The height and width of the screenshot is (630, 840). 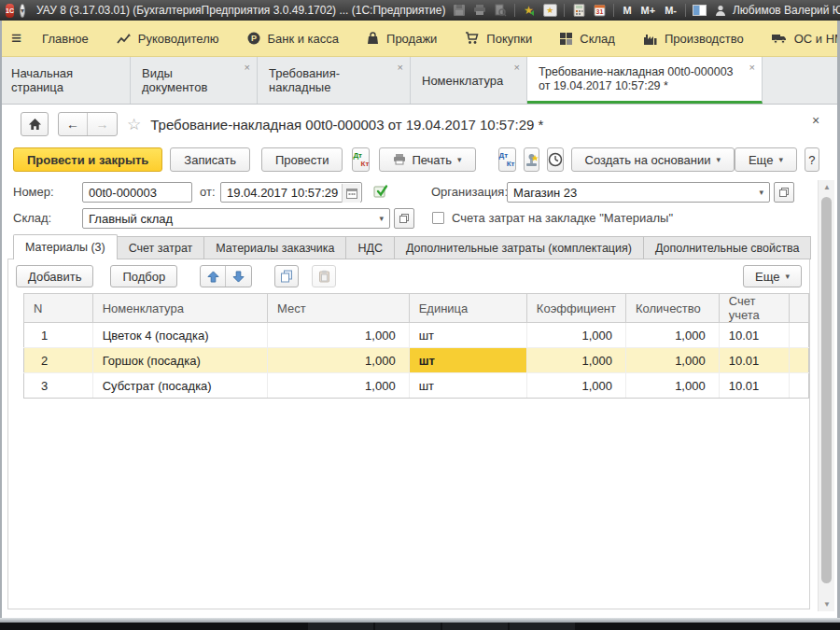 I want to click on memory-m-button: M, so click(x=627, y=10).